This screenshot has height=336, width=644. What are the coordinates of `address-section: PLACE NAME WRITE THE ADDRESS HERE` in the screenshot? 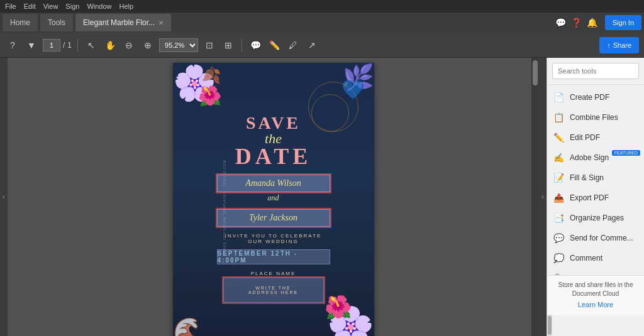 It's located at (274, 286).